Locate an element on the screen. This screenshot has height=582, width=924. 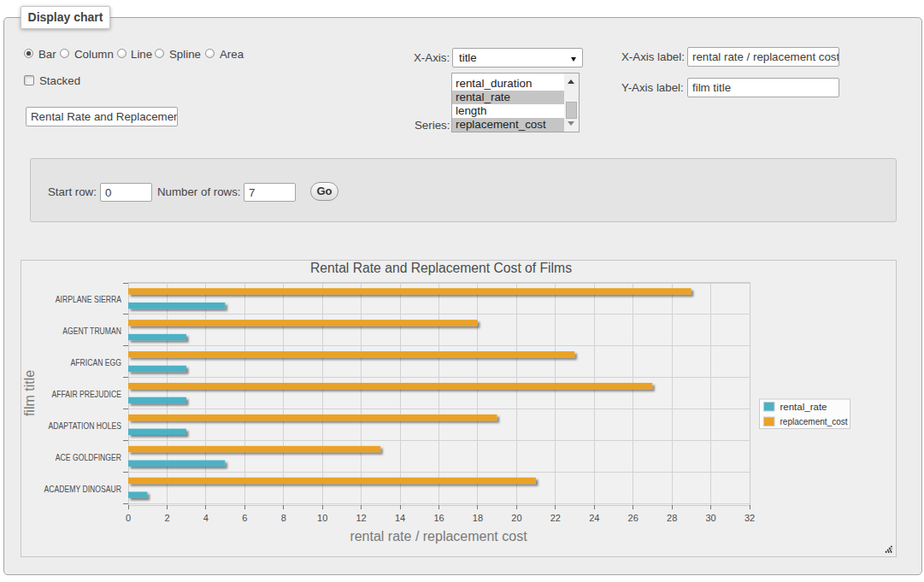
svg-text: rental rate / replacement cost is located at coordinates (438, 537).